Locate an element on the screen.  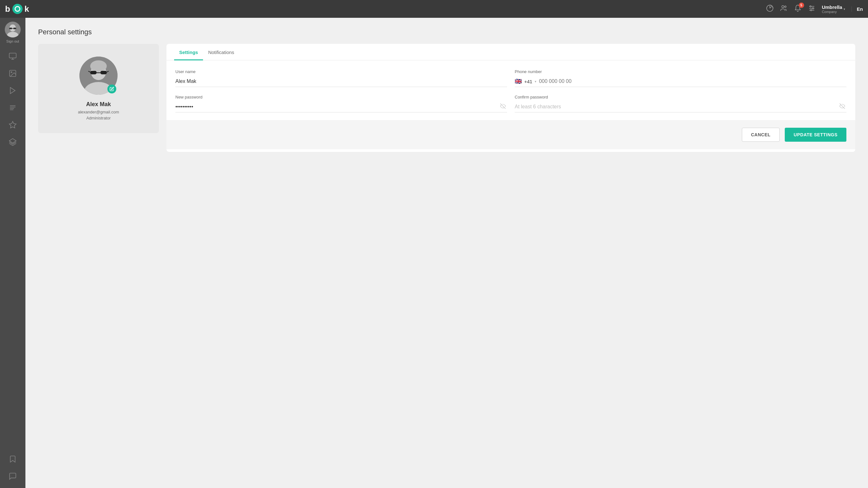
sidebar-item-text is located at coordinates (13, 108).